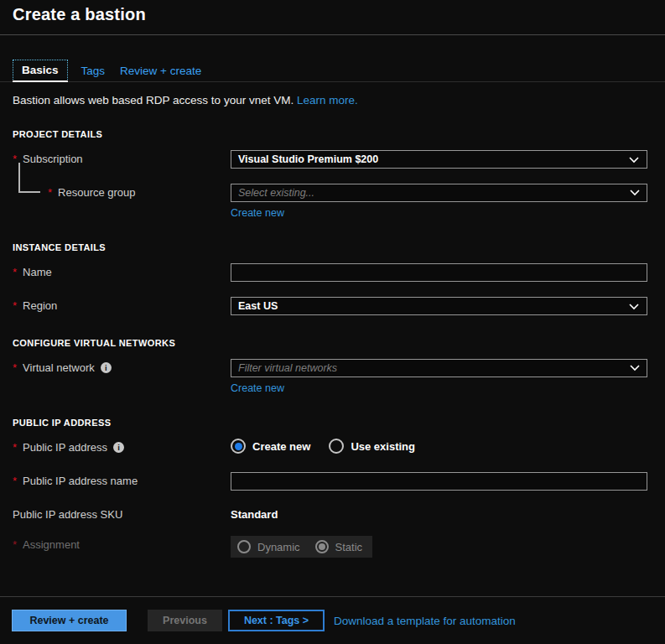 The height and width of the screenshot is (644, 665). I want to click on page-header: Create a bastion, so click(332, 12).